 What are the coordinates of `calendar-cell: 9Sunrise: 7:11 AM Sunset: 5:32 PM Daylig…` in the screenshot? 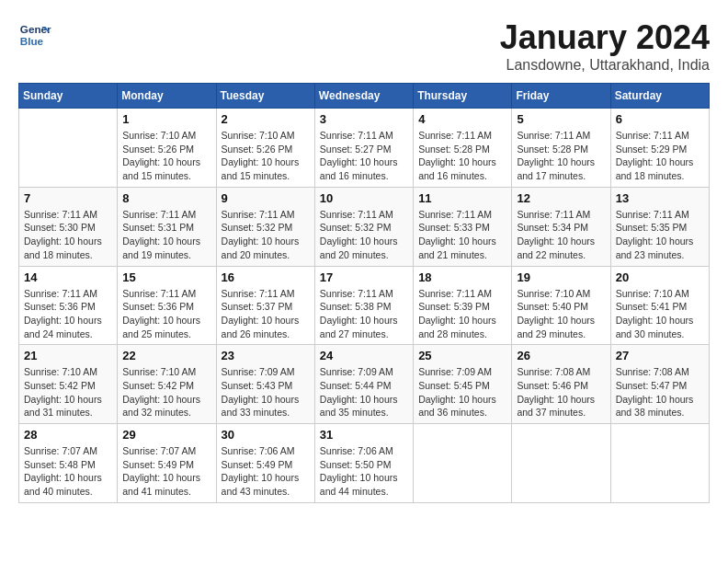 It's located at (265, 226).